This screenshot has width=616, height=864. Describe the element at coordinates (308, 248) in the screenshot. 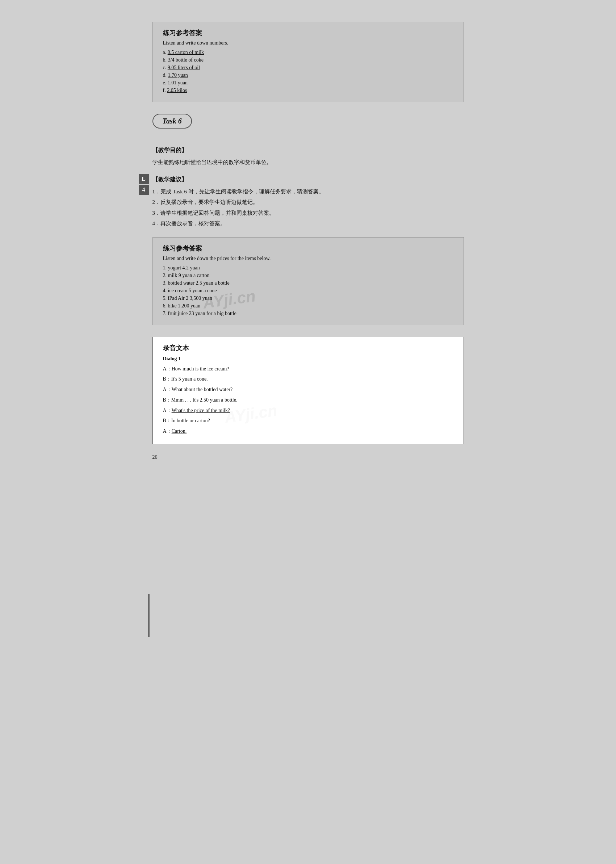

I see `answer-box-2-title: 练习参考答案` at that location.